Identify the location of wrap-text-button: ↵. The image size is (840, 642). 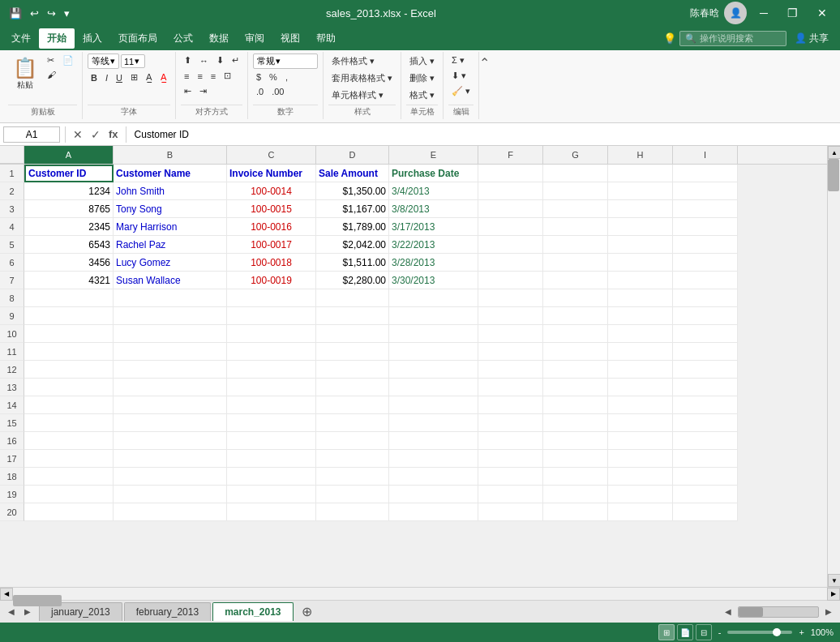
(235, 60).